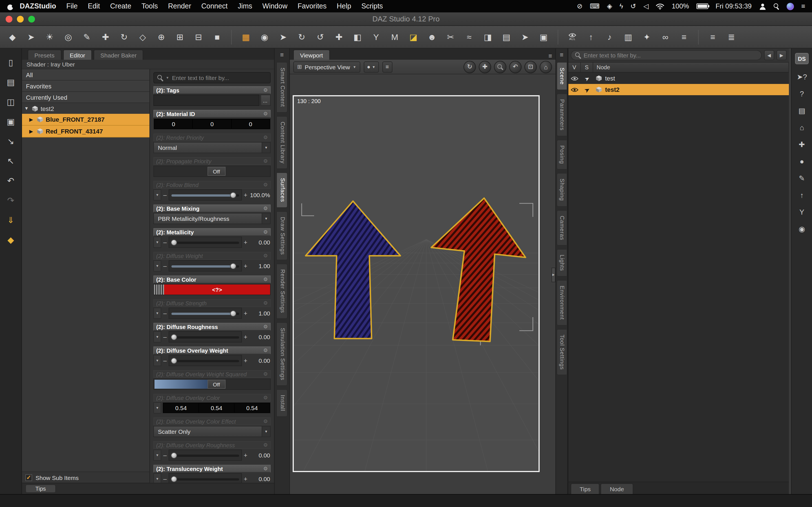  I want to click on param-group-header: (2): Tags⚙, so click(212, 90).